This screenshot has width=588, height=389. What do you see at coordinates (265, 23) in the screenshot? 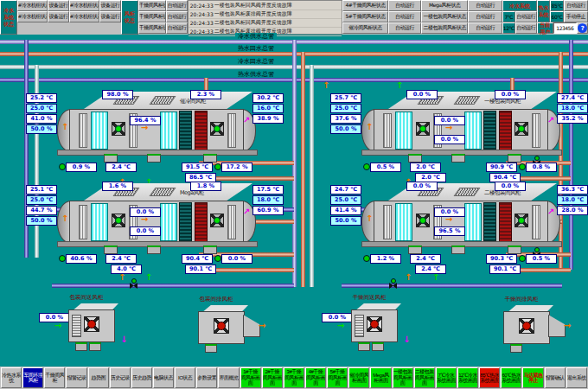
I see `alarm-row: 20:24:33 二楼包装风柜回风阀开度反馈故障` at bounding box center [265, 23].